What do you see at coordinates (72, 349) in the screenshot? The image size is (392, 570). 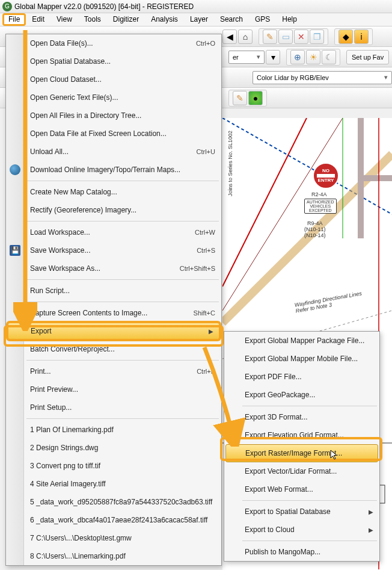 I see `menu-item-label: Batch Convert/Reproject...` at bounding box center [72, 349].